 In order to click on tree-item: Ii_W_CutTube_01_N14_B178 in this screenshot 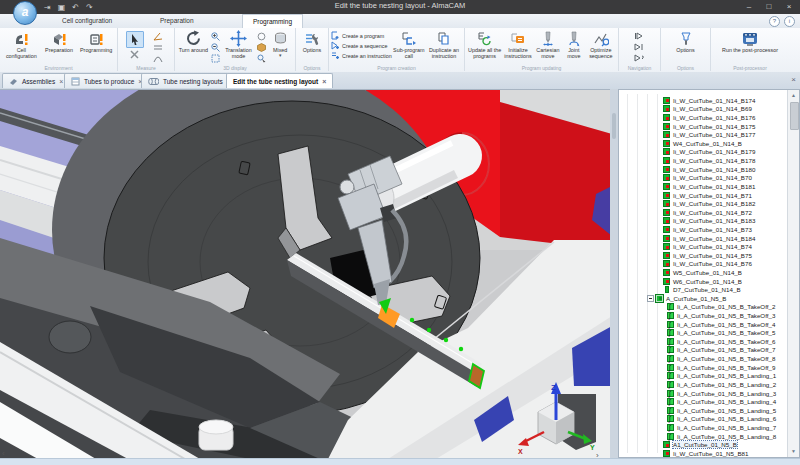, I will do `click(704, 160)`.